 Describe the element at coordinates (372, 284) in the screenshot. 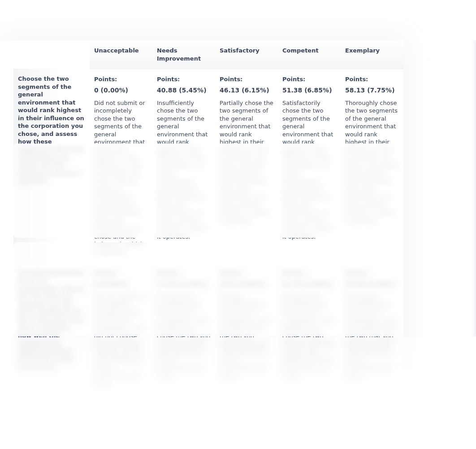

I see `points-range: 24.56 (3.28%)` at that location.